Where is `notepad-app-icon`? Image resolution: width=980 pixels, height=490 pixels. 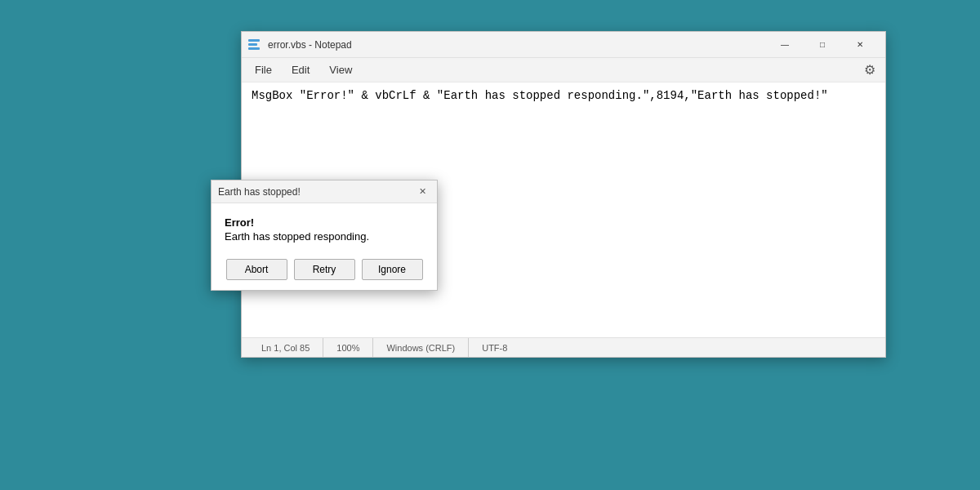 notepad-app-icon is located at coordinates (255, 45).